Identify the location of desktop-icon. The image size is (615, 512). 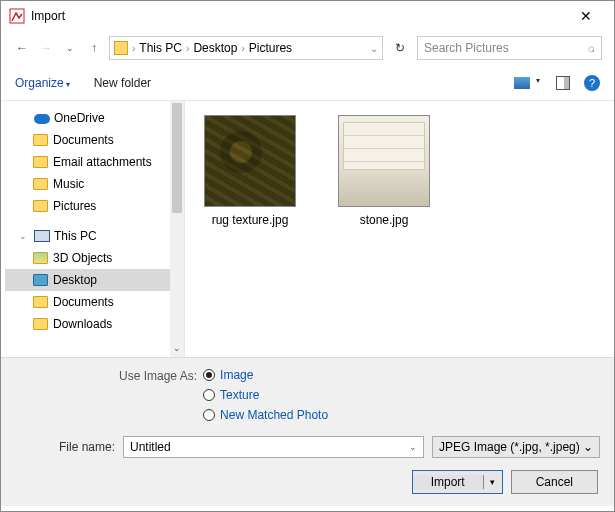
(40, 280).